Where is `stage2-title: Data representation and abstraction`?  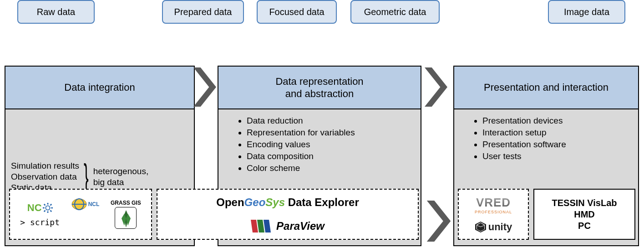 stage2-title: Data representation and abstraction is located at coordinates (319, 88).